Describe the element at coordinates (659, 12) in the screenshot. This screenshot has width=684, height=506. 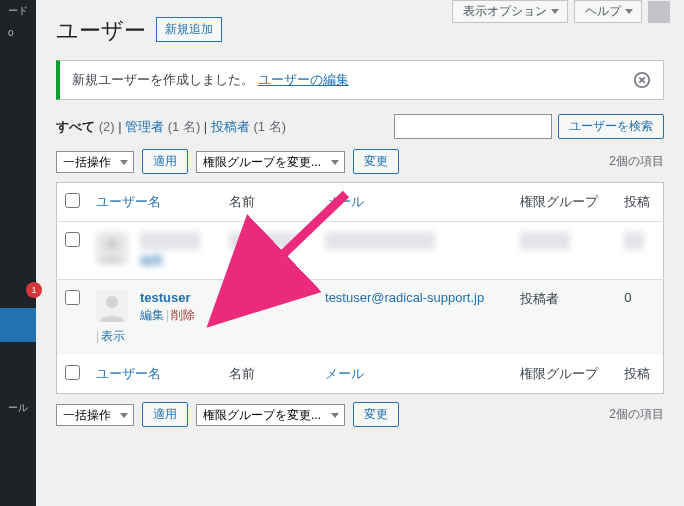
I see `profile-avatar` at that location.